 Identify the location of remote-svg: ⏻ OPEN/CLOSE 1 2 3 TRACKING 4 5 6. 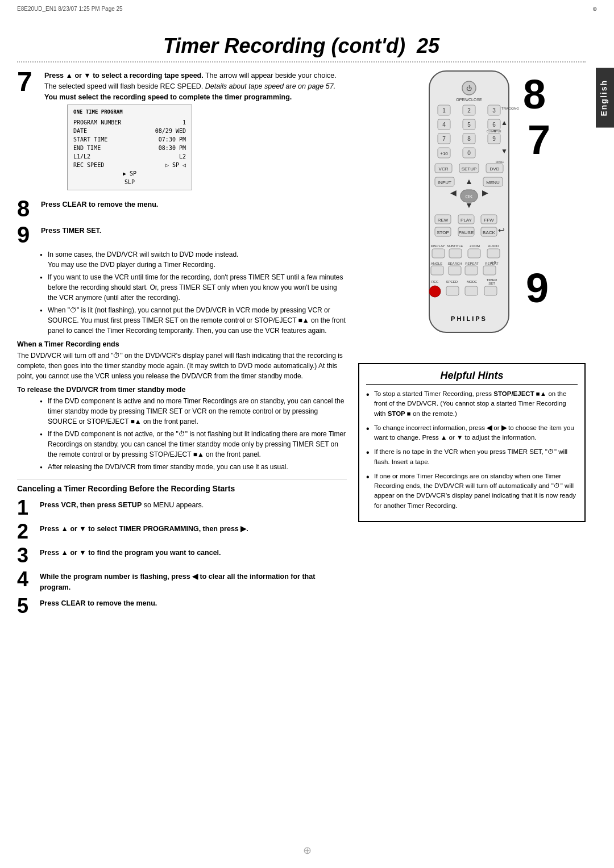
(469, 210).